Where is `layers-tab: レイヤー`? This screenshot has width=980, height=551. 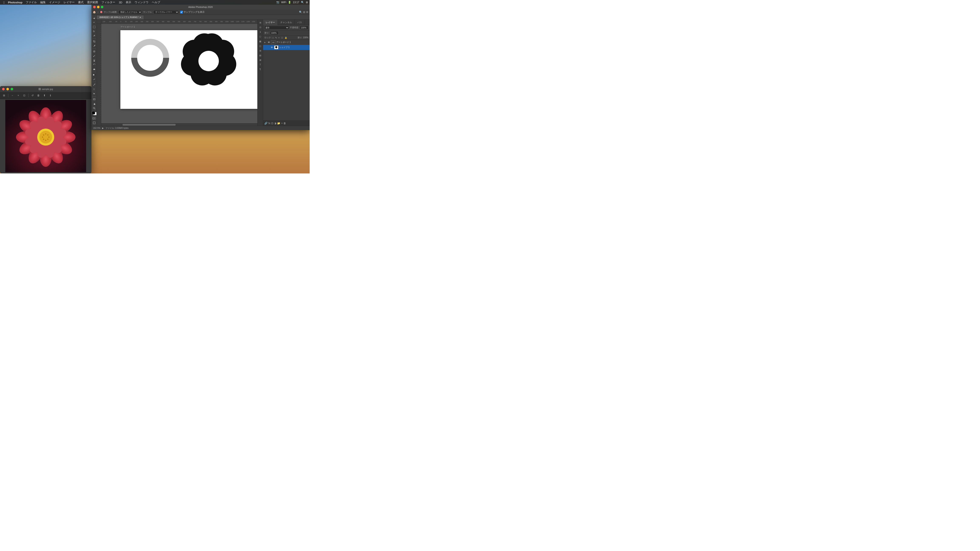 layers-tab: レイヤー is located at coordinates (270, 22).